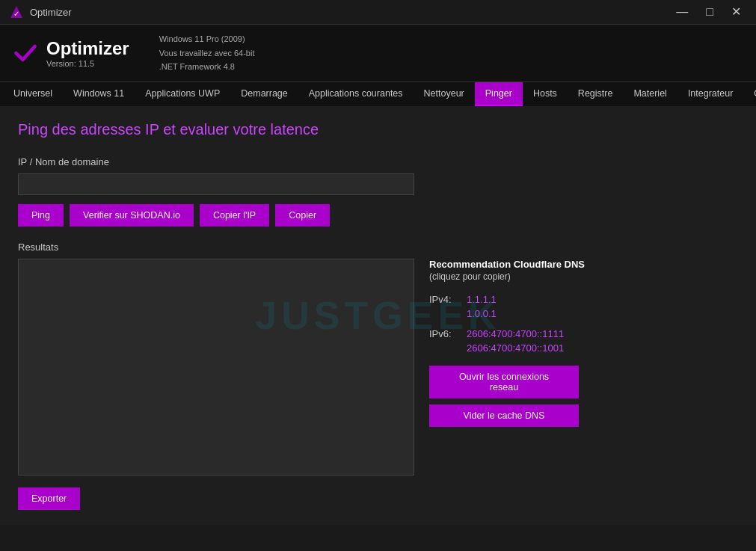 The height and width of the screenshot is (551, 756). I want to click on nav-item-universel: Universel, so click(33, 94).